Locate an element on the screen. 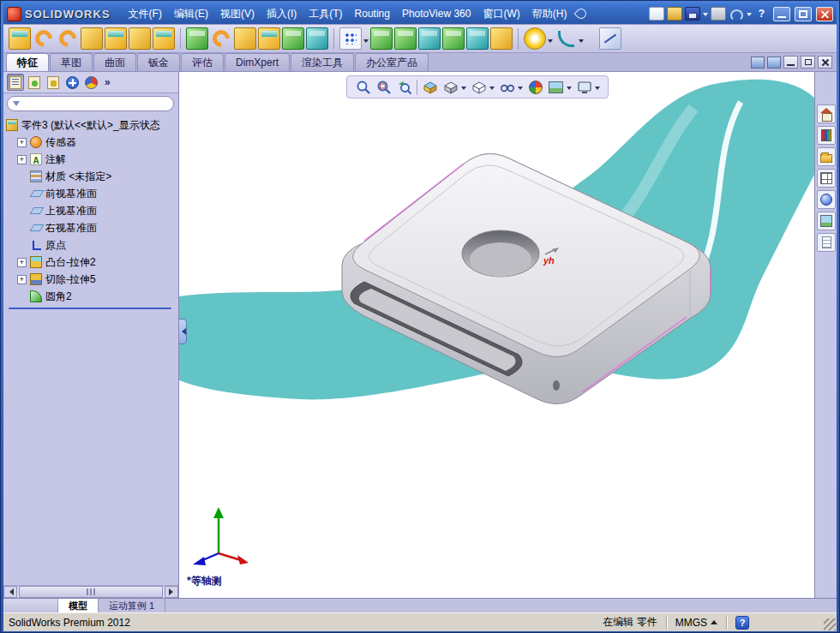  display-style-icon is located at coordinates (478, 87).